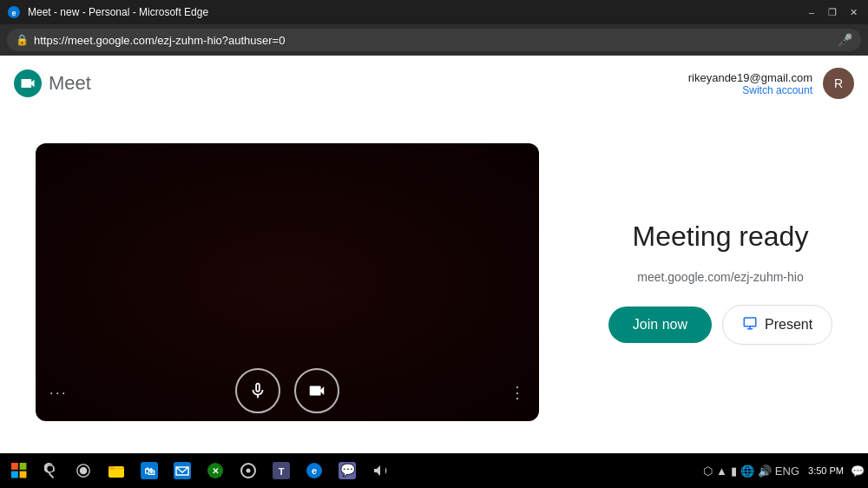 This screenshot has height=488, width=868. I want to click on lang-label: ENG, so click(787, 471).